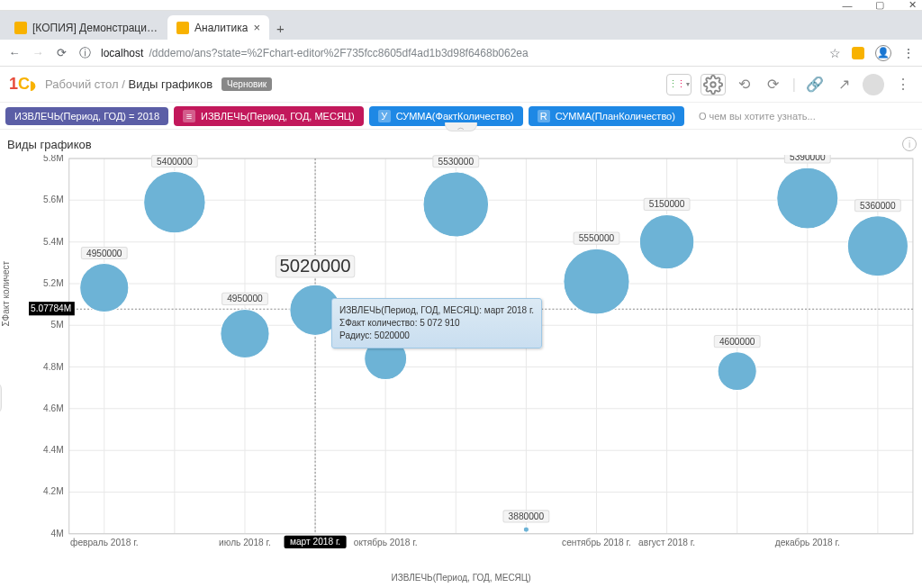 The image size is (922, 588). Describe the element at coordinates (58, 533) in the screenshot. I see `svg-text: 4M` at that location.